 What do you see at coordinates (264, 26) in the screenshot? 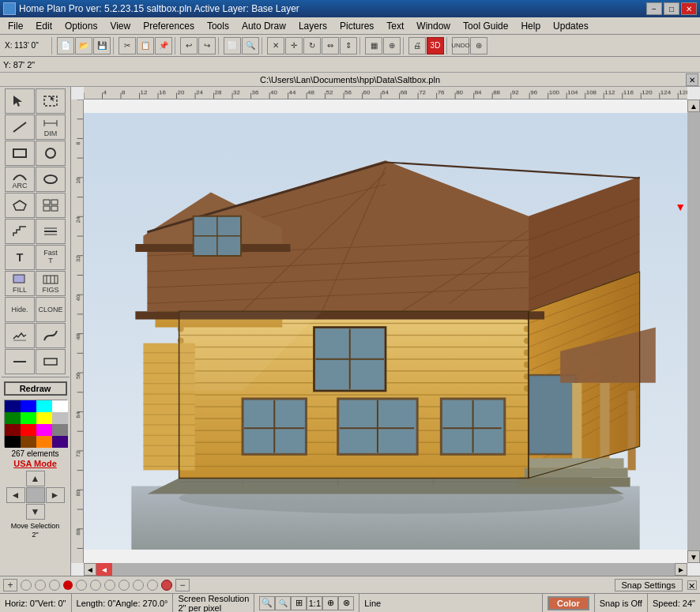
I see `menu-auto-draw: Auto Draw` at bounding box center [264, 26].